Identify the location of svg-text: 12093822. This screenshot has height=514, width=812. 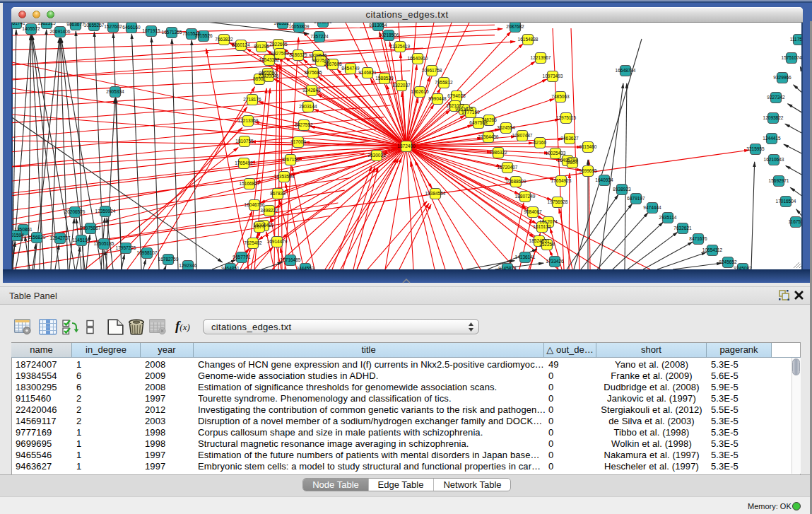
(773, 117).